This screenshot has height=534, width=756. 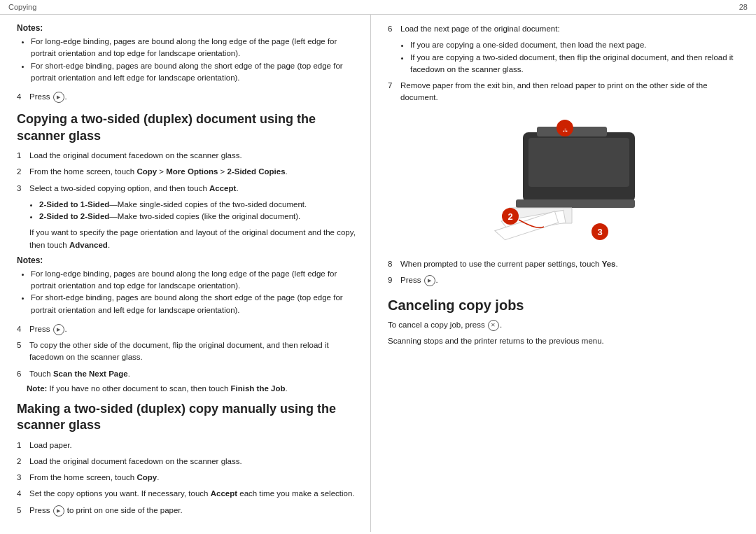 What do you see at coordinates (186, 286) in the screenshot?
I see `notes-box-2: Notes: For long-edge binding, pages are …` at bounding box center [186, 286].